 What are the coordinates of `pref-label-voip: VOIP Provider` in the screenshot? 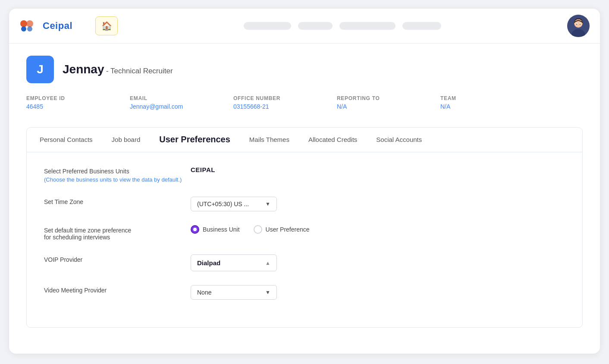 It's located at (117, 259).